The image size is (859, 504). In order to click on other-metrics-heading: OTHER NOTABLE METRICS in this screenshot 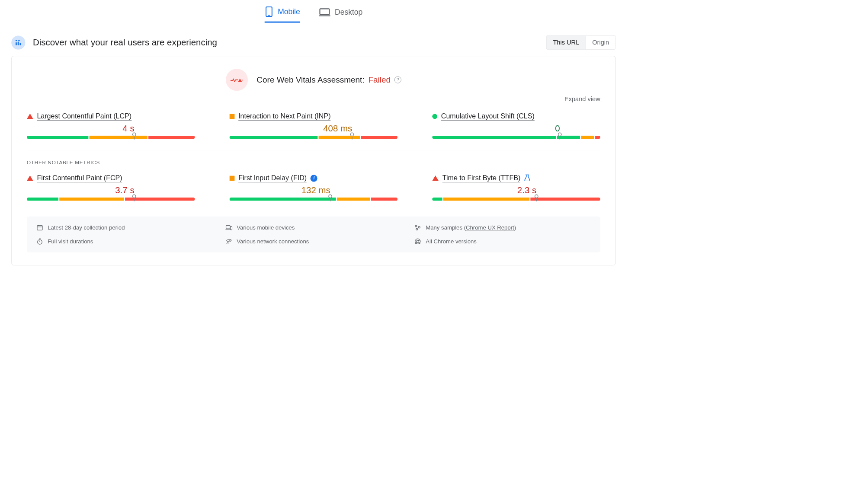, I will do `click(314, 163)`.